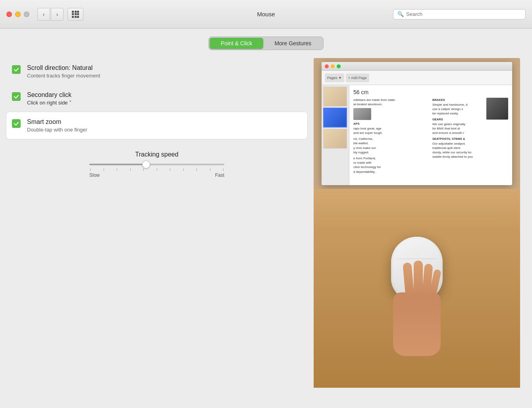  What do you see at coordinates (333, 66) in the screenshot?
I see `pages-minimize` at bounding box center [333, 66].